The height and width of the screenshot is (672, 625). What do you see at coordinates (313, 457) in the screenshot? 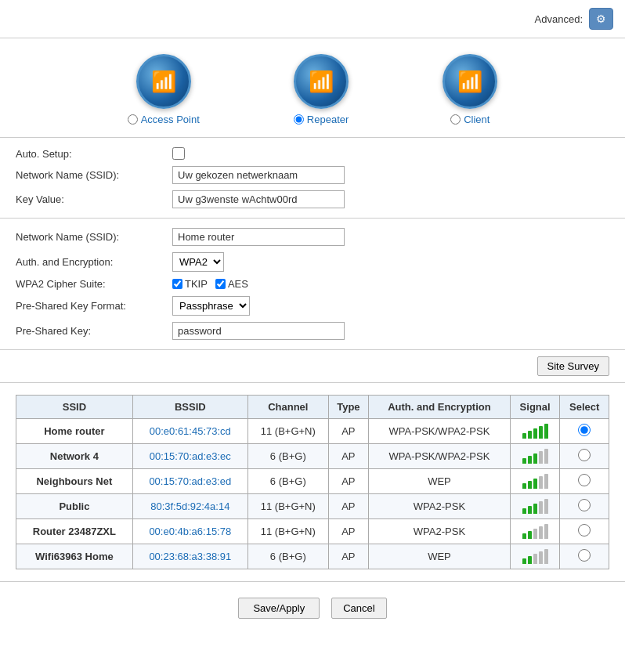
I see `table-row: Network 4 00:15:70:ad:e3:ec 6 (B+G) AP W…` at bounding box center [313, 457].